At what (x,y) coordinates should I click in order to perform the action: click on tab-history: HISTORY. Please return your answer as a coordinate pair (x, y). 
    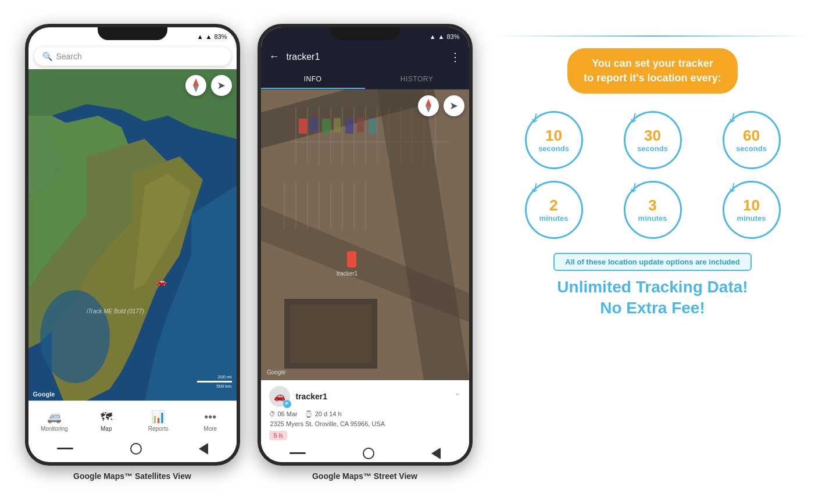
    Looking at the image, I should click on (417, 80).